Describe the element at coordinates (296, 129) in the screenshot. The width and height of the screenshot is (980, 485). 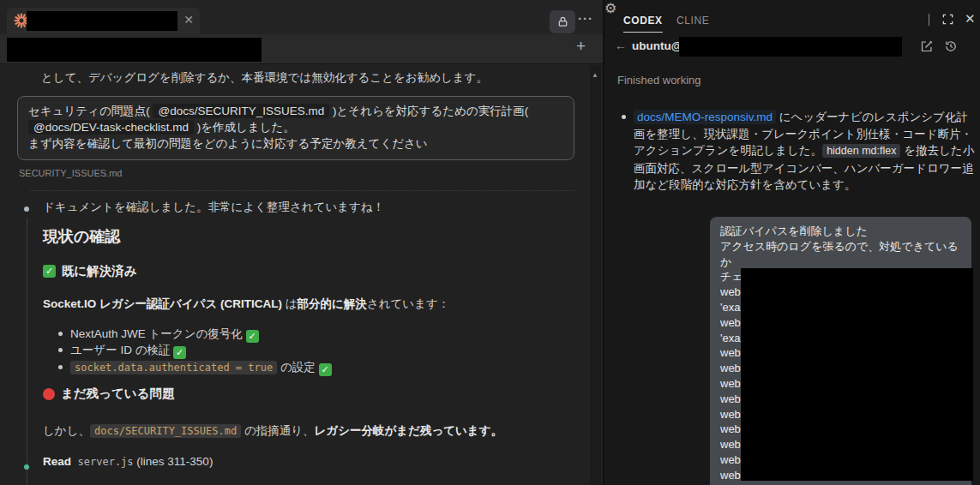
I see `user-message-box: セキュリティの問題点( @docs/SECURITY_ISSUES.md )とそ…` at that location.